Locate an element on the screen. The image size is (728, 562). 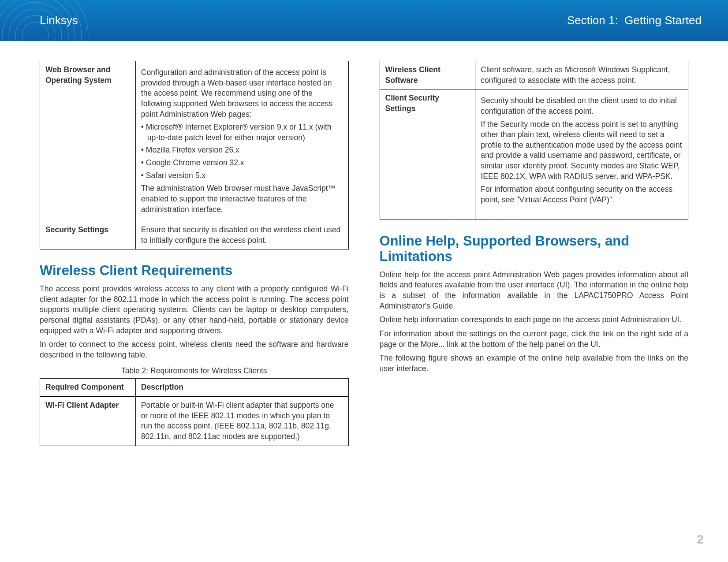
paragraph: Online help for the access point Adminis… is located at coordinates (534, 291).